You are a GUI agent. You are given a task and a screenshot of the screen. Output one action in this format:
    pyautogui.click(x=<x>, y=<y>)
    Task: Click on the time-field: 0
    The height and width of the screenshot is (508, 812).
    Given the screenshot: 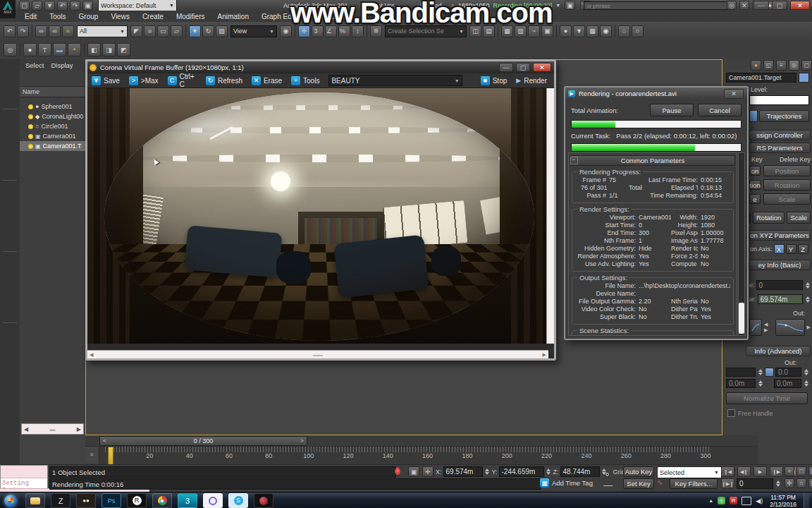 What is the action you would take?
    pyautogui.click(x=780, y=285)
    